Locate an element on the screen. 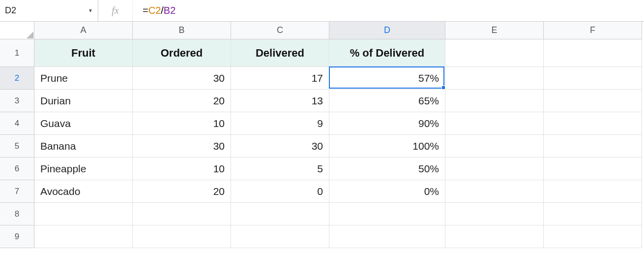  cell-d9 is located at coordinates (387, 237).